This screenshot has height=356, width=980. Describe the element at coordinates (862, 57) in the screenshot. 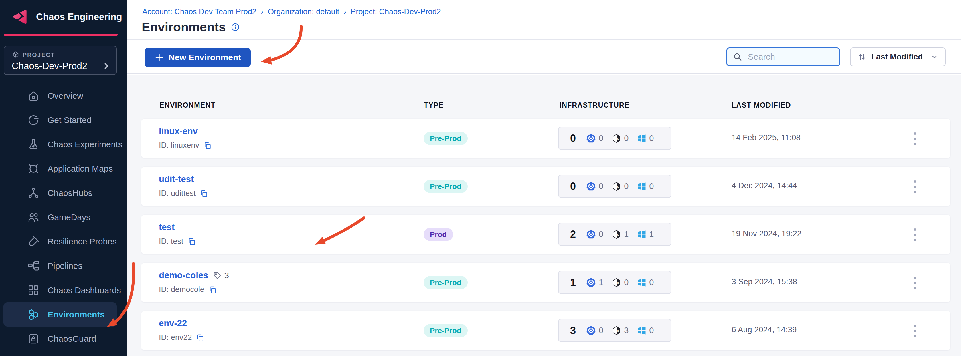

I see `sort-arrows-icon` at that location.